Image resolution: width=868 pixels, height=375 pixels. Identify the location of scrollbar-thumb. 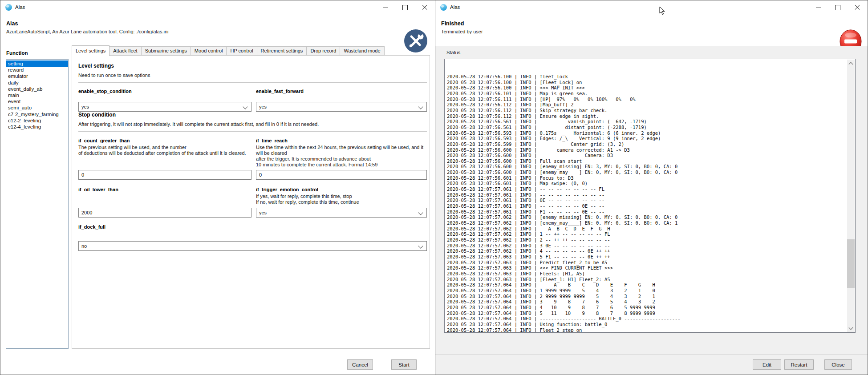
(851, 264).